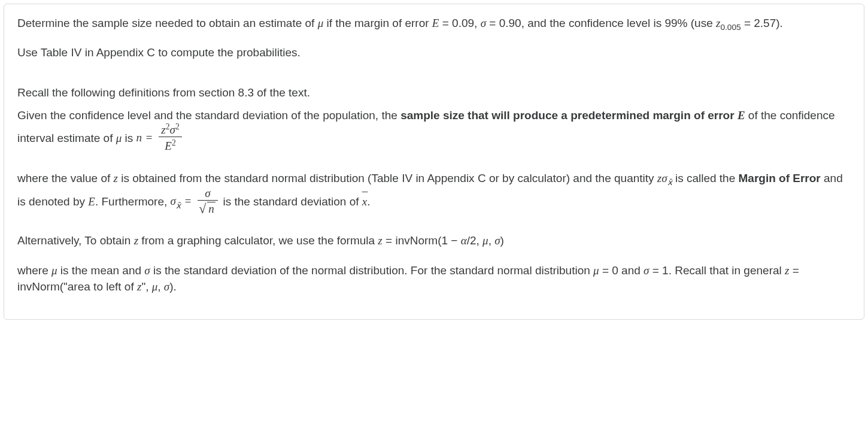 Image resolution: width=868 pixels, height=424 pixels. What do you see at coordinates (160, 138) in the screenshot?
I see `equation-sample-size: n = z2σ2 E2` at bounding box center [160, 138].